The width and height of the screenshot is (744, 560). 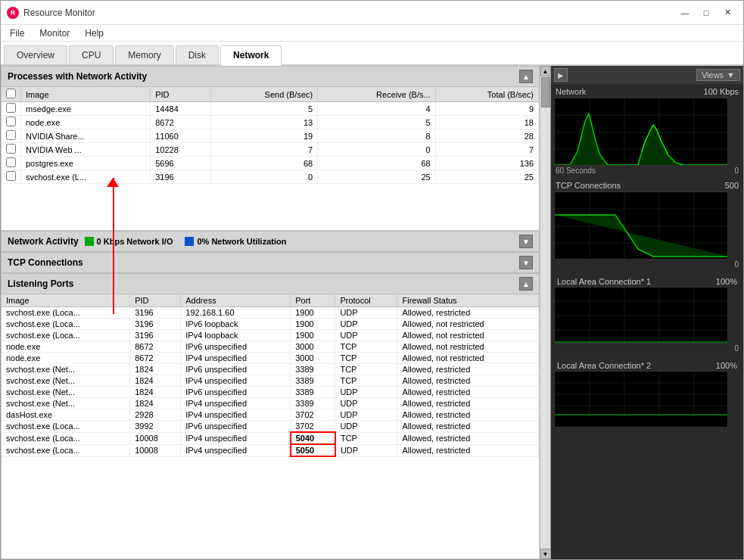 I want to click on row-pid: 8672, so click(x=181, y=123).